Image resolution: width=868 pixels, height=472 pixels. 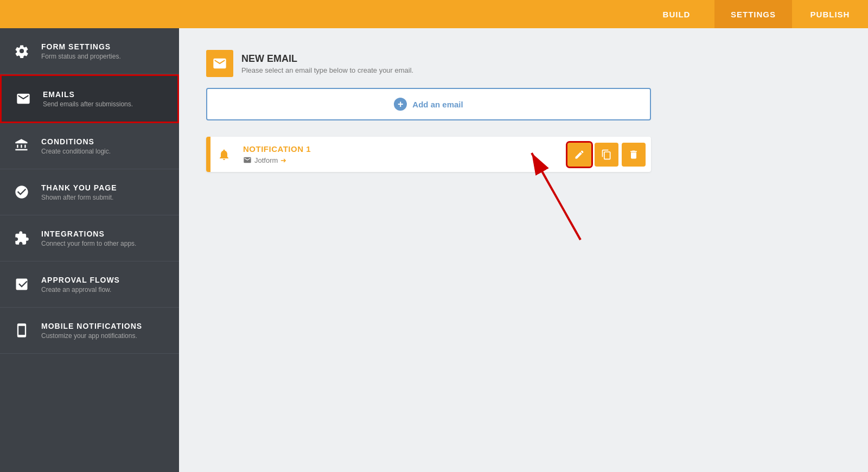 What do you see at coordinates (79, 197) in the screenshot?
I see `sidebar-thankyou-subtitle: Shown after form submit.` at bounding box center [79, 197].